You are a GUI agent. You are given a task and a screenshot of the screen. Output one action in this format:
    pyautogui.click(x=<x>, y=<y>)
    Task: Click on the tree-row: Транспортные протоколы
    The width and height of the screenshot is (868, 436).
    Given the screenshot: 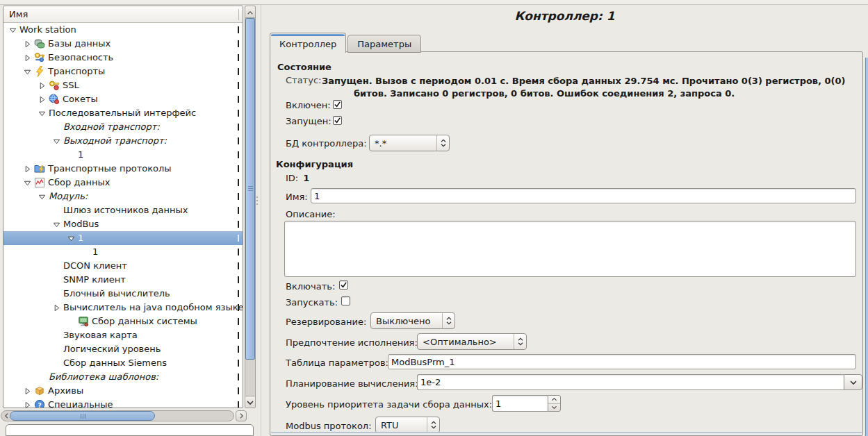 What is the action you would take?
    pyautogui.click(x=123, y=169)
    